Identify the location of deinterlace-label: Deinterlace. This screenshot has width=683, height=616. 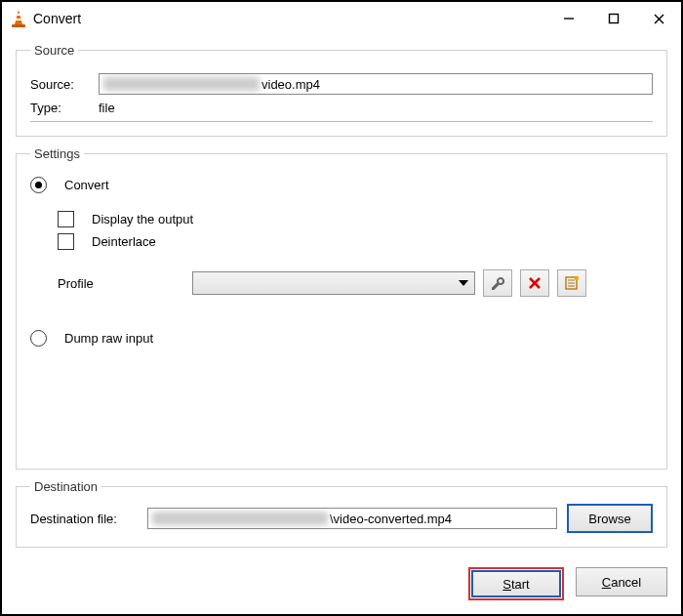
(124, 242).